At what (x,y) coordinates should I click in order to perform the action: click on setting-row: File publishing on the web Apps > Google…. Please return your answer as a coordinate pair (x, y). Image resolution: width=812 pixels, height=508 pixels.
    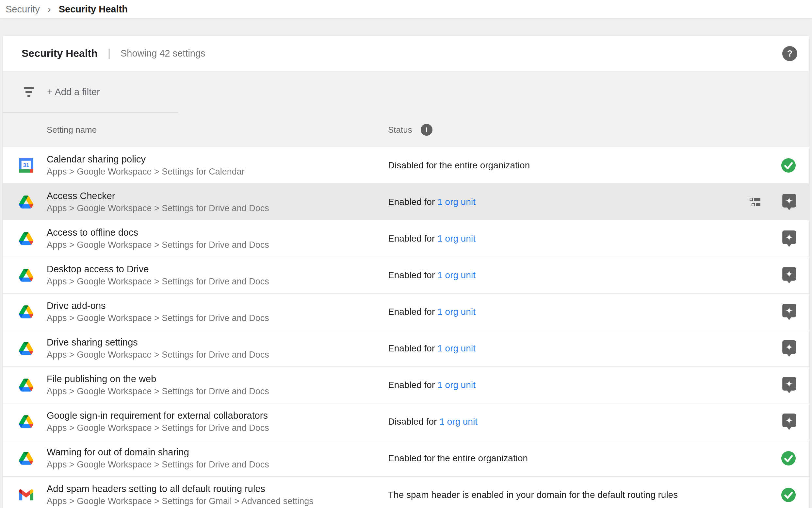
    Looking at the image, I should click on (406, 385).